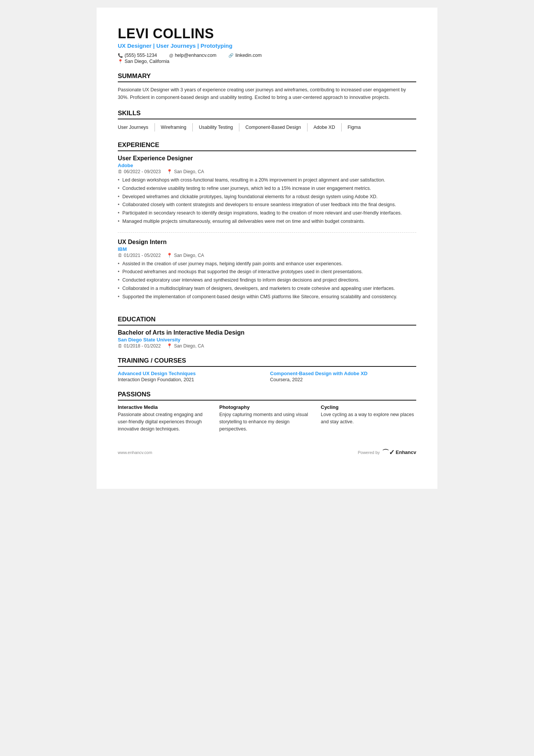  I want to click on passion-text-0: Passionate about creating engaging and u…, so click(166, 422).